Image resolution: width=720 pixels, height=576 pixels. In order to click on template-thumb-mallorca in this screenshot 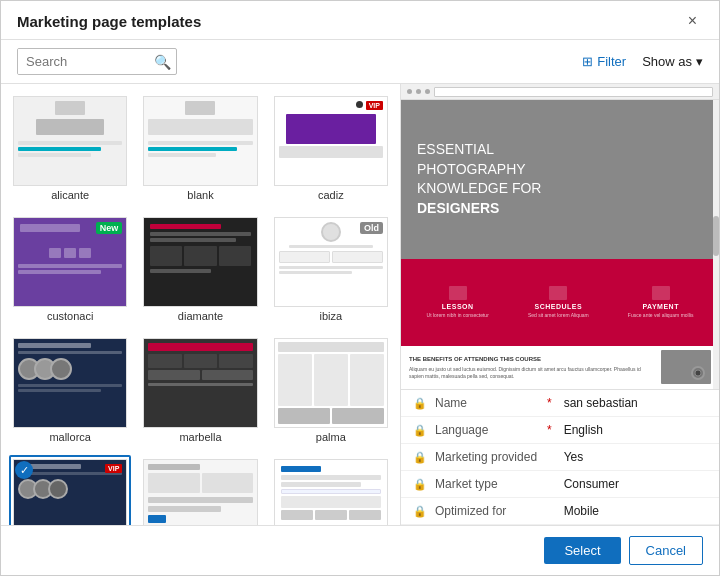, I will do `click(70, 383)`.